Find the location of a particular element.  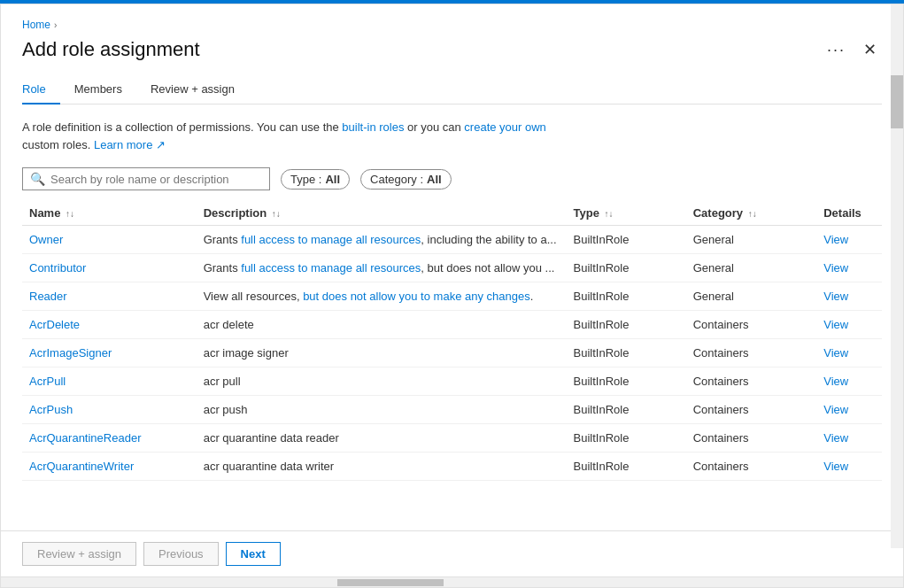

sort-type-icon: ↑↓ is located at coordinates (609, 214).